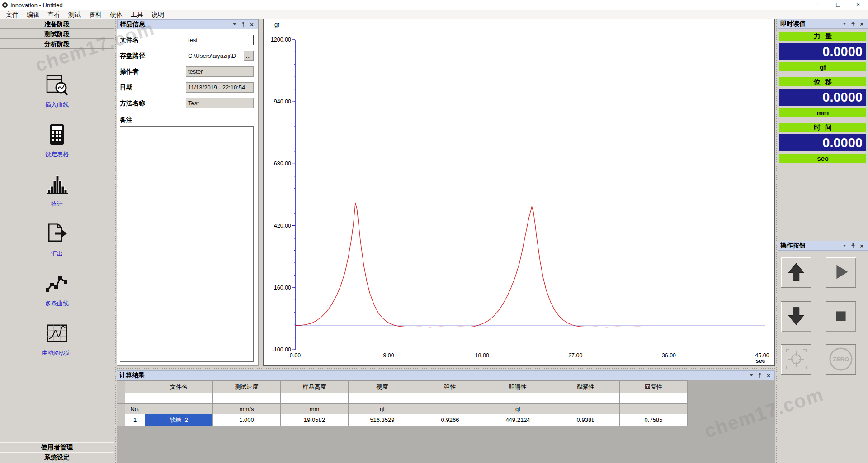 This screenshot has width=868, height=463. I want to click on sample-fields: 文件名存盘路径...操作者日期方法名称, so click(187, 71).